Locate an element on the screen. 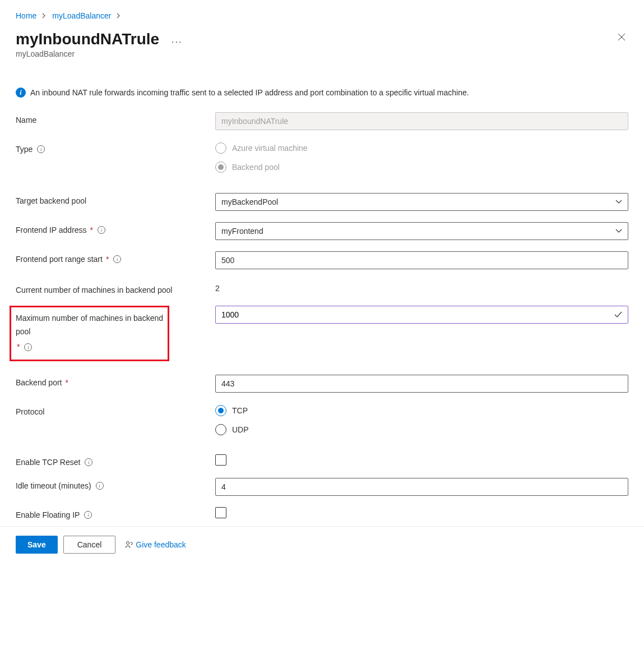  feedback-icon is located at coordinates (129, 545).